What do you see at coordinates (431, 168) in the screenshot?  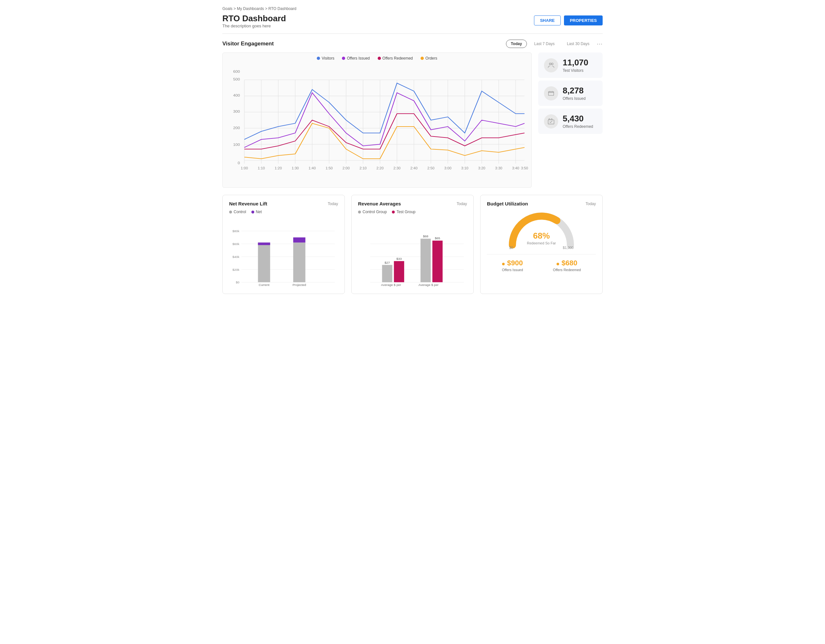 I see `svg-text: 2:50` at bounding box center [431, 168].